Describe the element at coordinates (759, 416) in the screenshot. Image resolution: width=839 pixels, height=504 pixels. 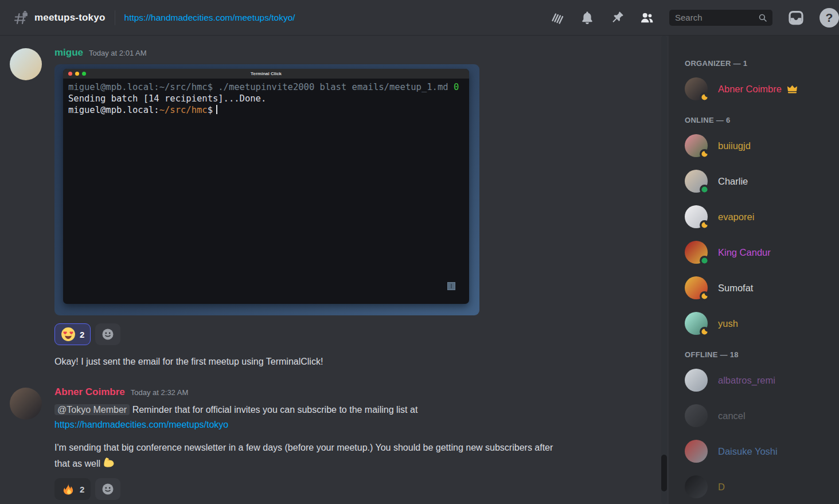
I see `member-row: cancel` at that location.